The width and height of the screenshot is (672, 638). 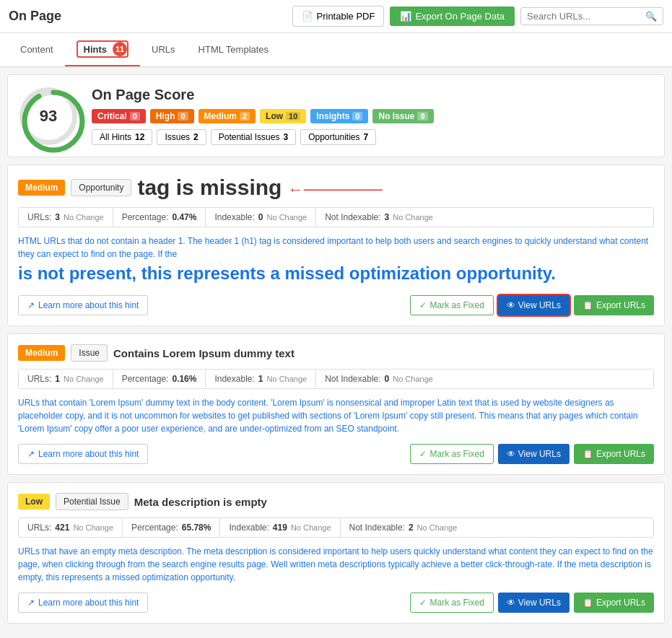 I want to click on view-urls-button-1: 👁 View URLs, so click(x=534, y=454).